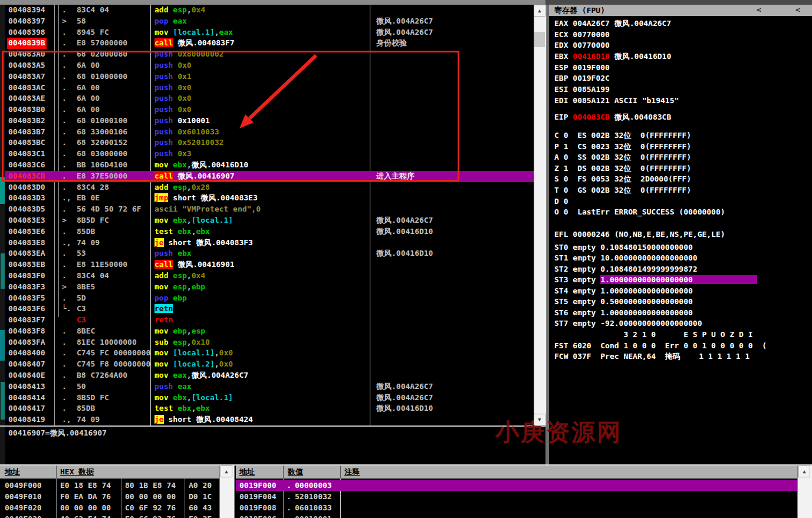 The width and height of the screenshot is (812, 518). Describe the element at coordinates (269, 376) in the screenshot. I see `disasm-row: 0040840E.B8 C7264A00mov eax,微风.004A26C7` at that location.